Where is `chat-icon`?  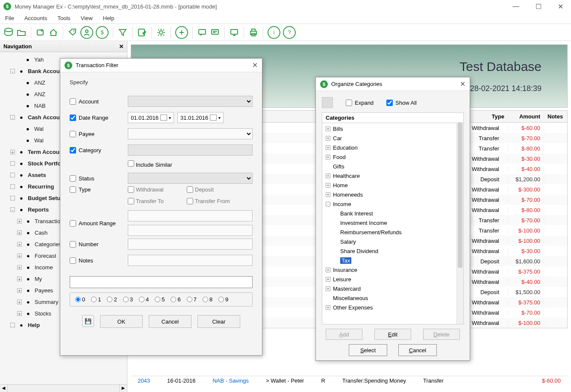
chat-icon is located at coordinates (202, 32).